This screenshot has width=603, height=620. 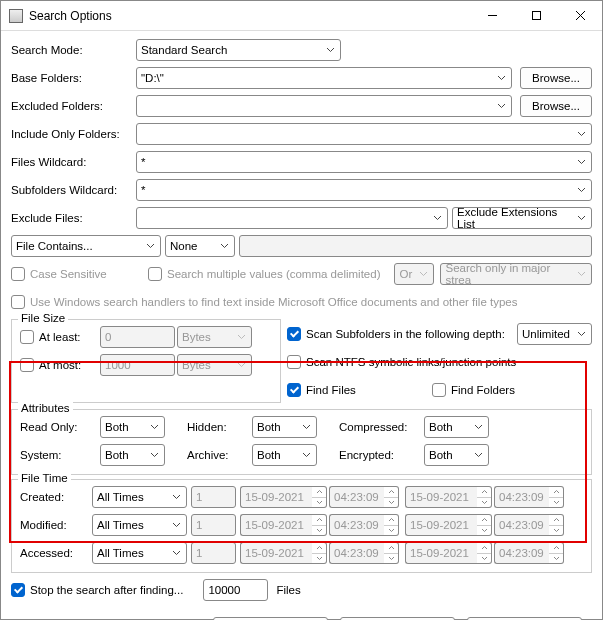 What do you see at coordinates (274, 274) in the screenshot?
I see `search-multiple-label: Search multiple values (comma delimited)` at bounding box center [274, 274].